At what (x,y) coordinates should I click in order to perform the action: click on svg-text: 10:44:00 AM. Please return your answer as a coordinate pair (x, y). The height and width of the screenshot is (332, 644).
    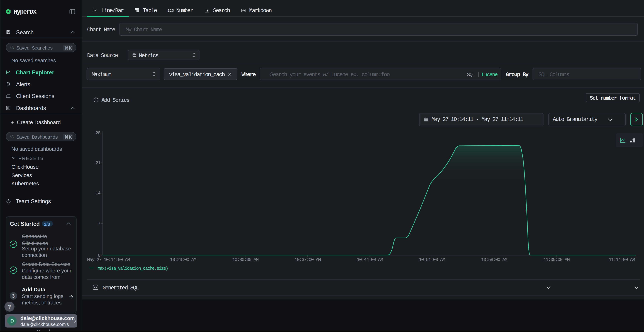
    Looking at the image, I should click on (370, 260).